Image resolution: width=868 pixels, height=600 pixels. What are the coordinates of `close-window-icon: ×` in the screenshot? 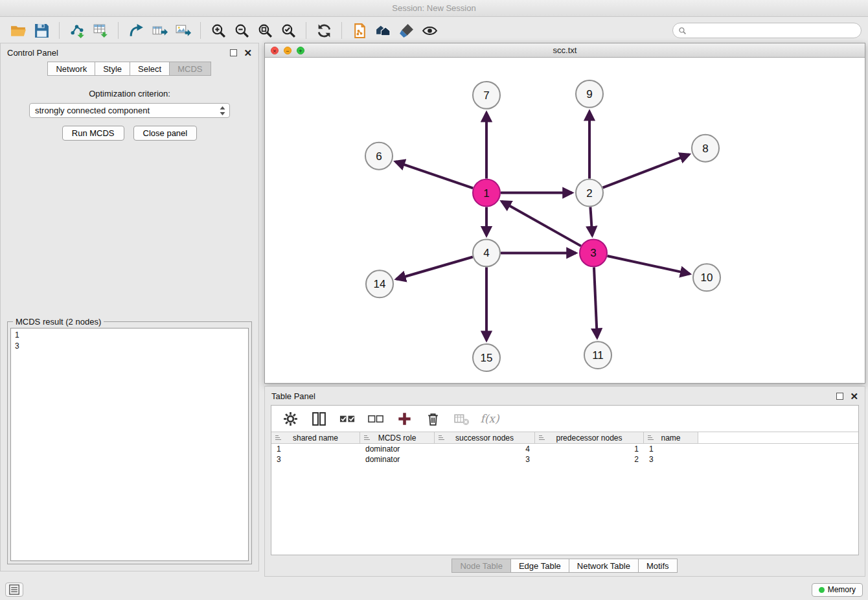 It's located at (275, 51).